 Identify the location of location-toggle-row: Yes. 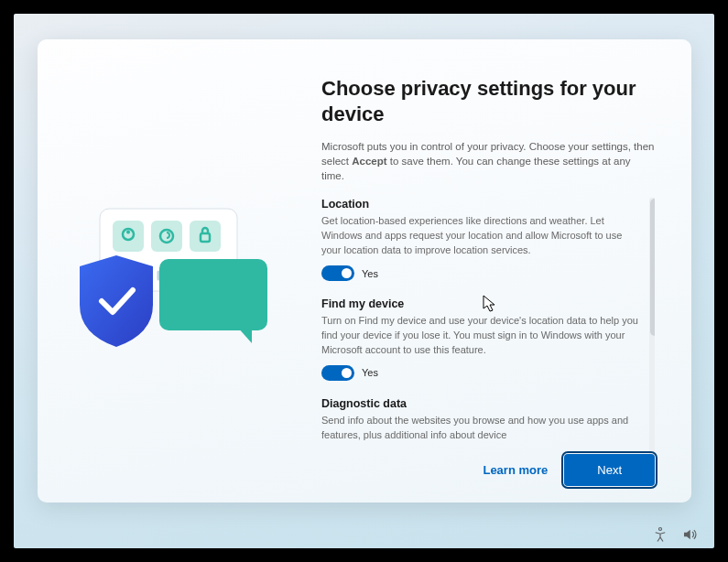
(480, 273).